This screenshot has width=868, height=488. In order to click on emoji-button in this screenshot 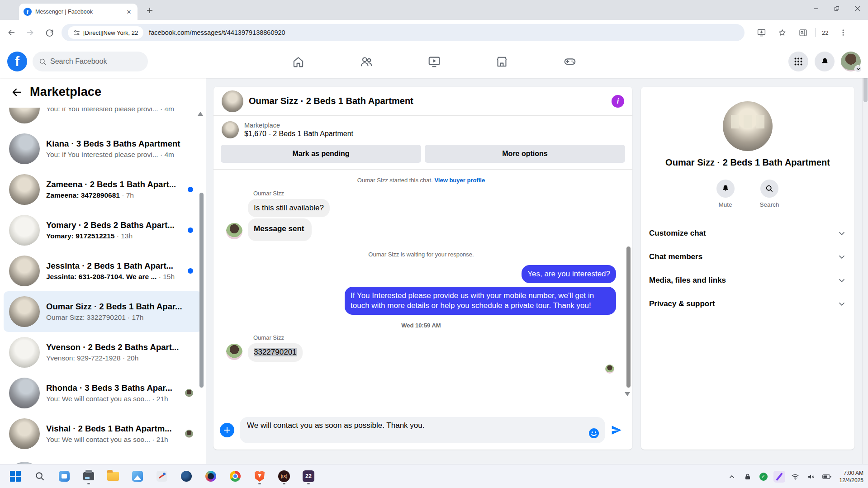, I will do `click(594, 433)`.